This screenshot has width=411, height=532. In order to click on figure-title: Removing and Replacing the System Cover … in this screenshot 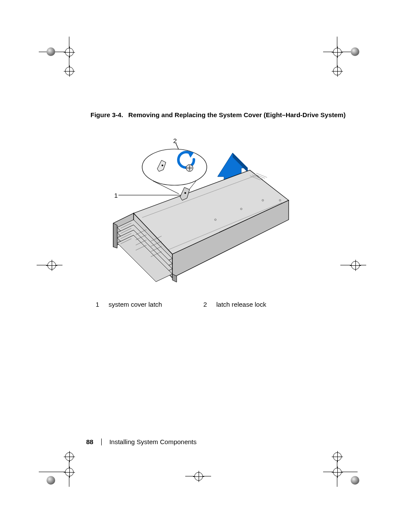, I will do `click(237, 115)`.